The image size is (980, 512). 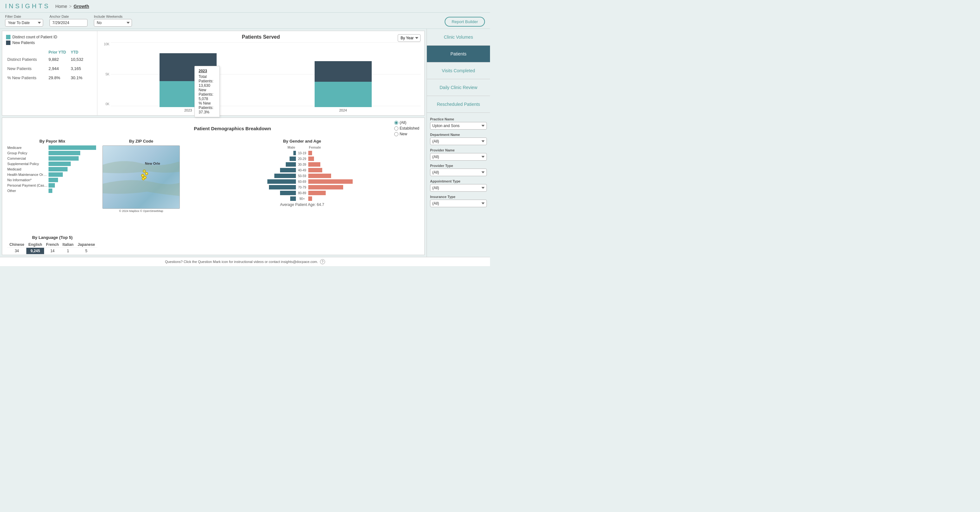 I want to click on legend-distinct: Distinct count of Patient ID, so click(x=49, y=37).